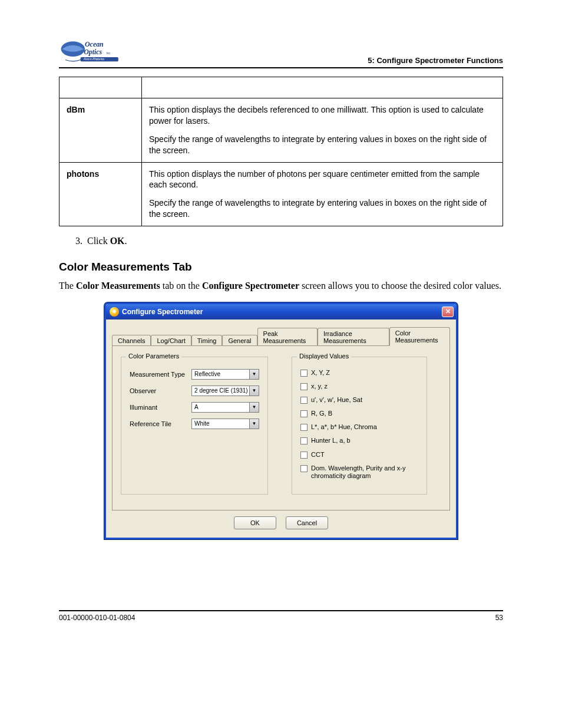 The width and height of the screenshot is (562, 728). I want to click on tab-general: General, so click(239, 341).